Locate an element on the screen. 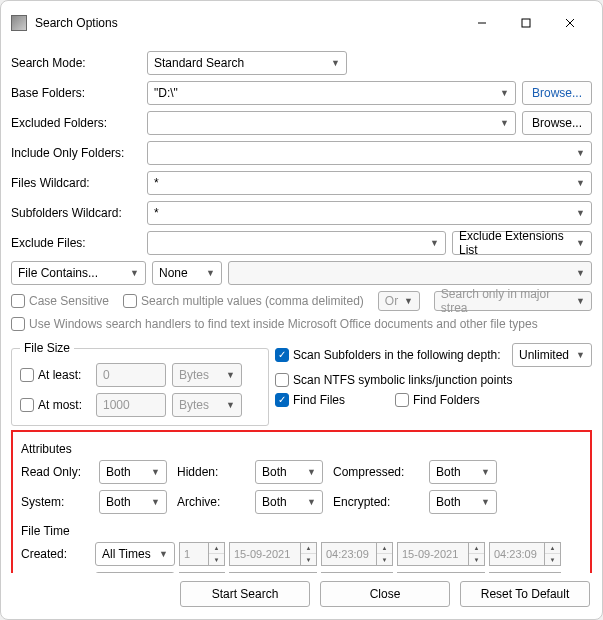 Image resolution: width=603 pixels, height=620 pixels. scan-ntfs-check: Scan NTFS symbolic links/junction points is located at coordinates (394, 380).